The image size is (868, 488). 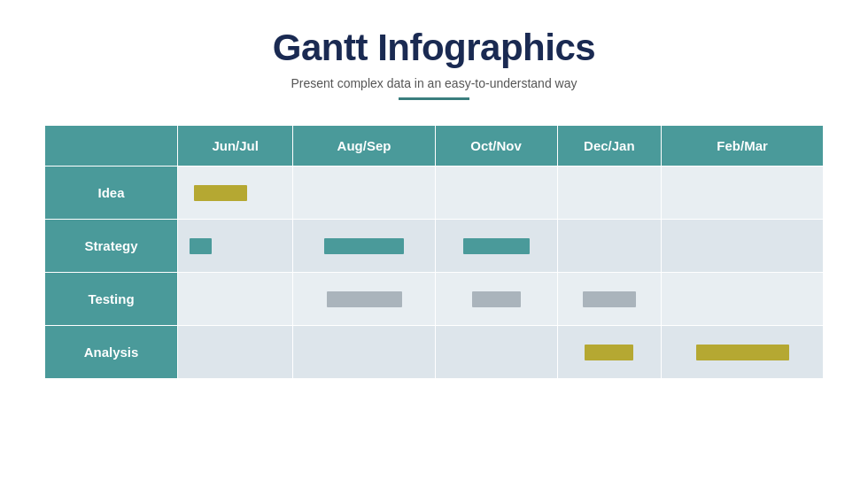 What do you see at coordinates (496, 299) in the screenshot?
I see `bar-testing-oct` at bounding box center [496, 299].